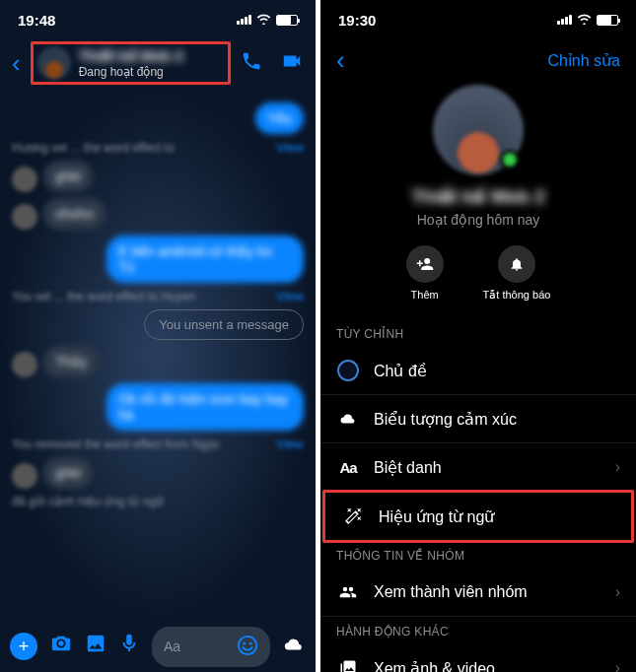 The width and height of the screenshot is (636, 672). I want to click on nav-actions, so click(272, 63).